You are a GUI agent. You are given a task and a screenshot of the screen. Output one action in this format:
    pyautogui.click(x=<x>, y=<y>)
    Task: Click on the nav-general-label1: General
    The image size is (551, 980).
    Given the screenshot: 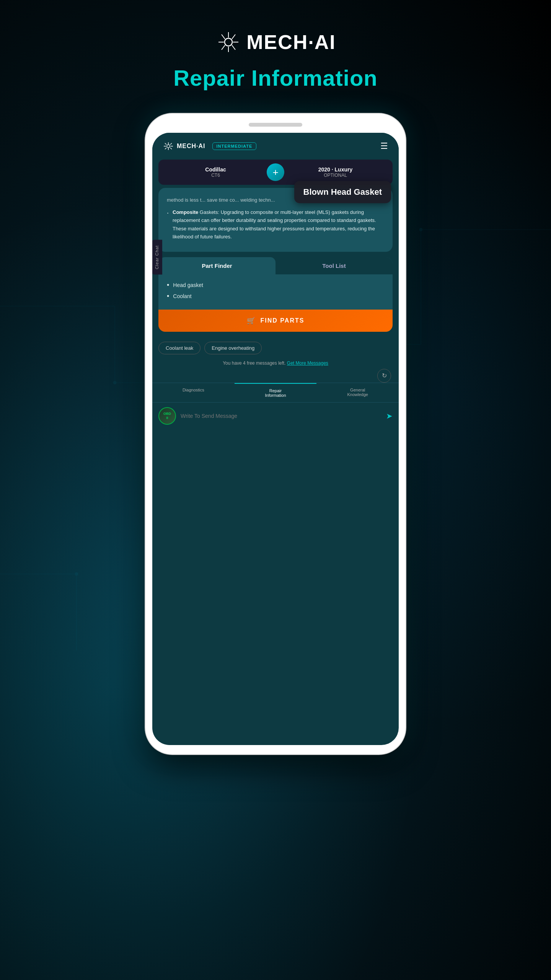 What is the action you would take?
    pyautogui.click(x=357, y=390)
    